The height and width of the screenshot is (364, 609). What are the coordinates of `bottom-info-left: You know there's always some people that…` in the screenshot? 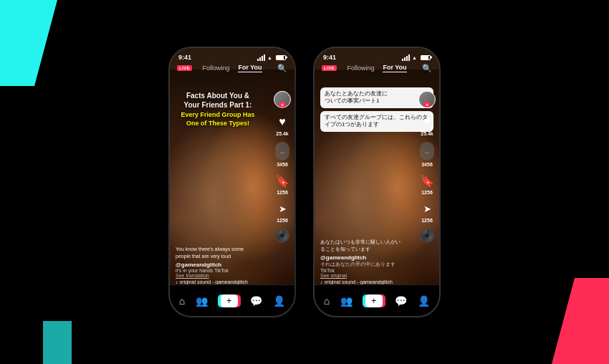 It's located at (217, 265).